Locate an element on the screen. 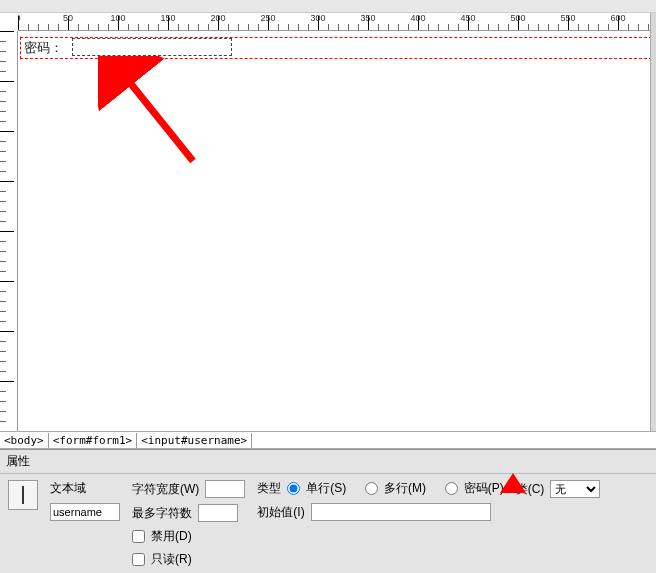  right-toolbar is located at coordinates (653, 222).